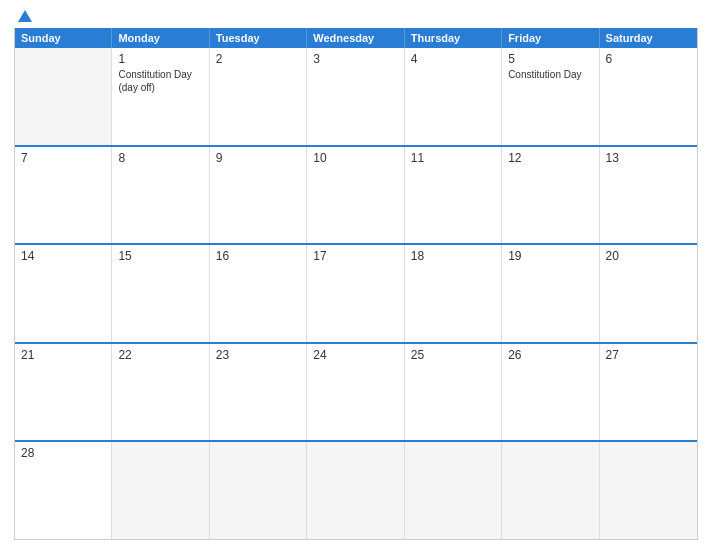 The width and height of the screenshot is (712, 550). I want to click on day-number: 17, so click(355, 256).